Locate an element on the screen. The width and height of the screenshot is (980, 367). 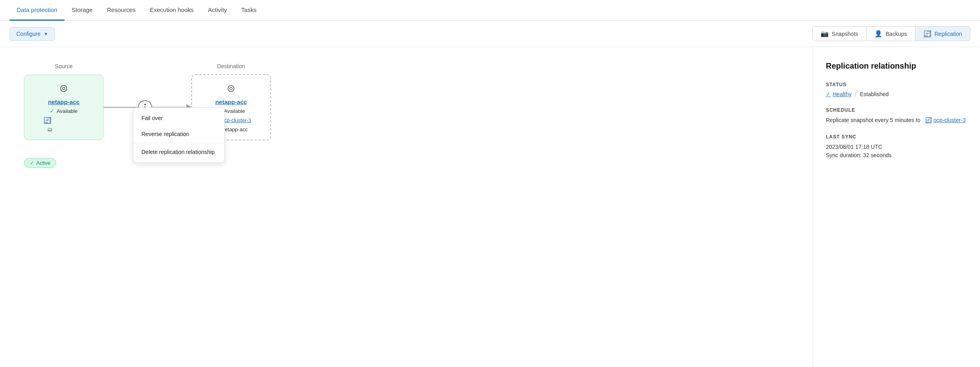
chevron-down-icon: ▼ is located at coordinates (46, 34).